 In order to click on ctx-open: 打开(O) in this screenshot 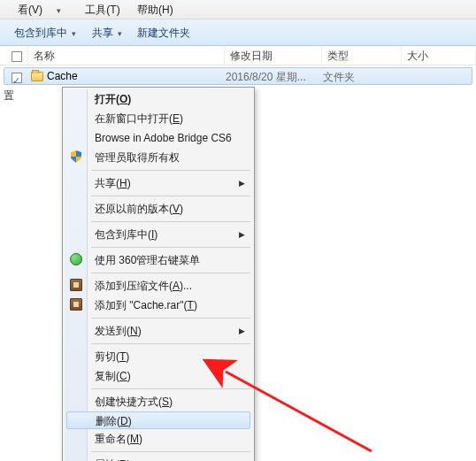, I will do `click(158, 99)`.